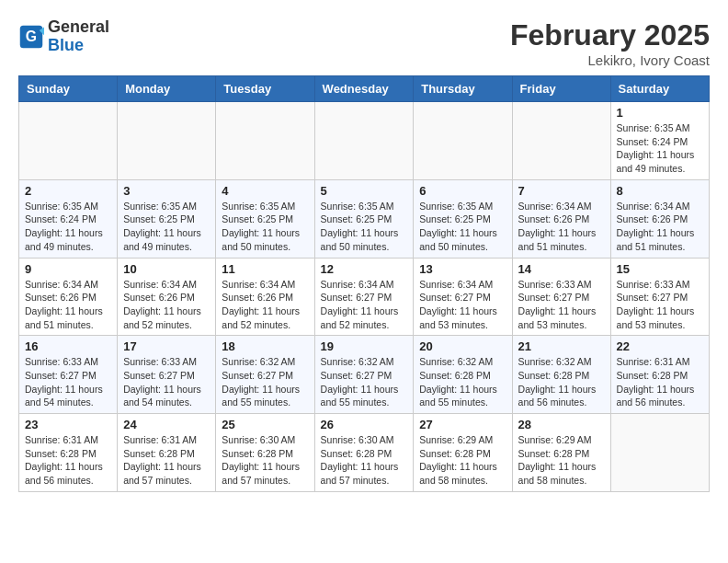  What do you see at coordinates (562, 191) in the screenshot?
I see `day-number: 7` at bounding box center [562, 191].